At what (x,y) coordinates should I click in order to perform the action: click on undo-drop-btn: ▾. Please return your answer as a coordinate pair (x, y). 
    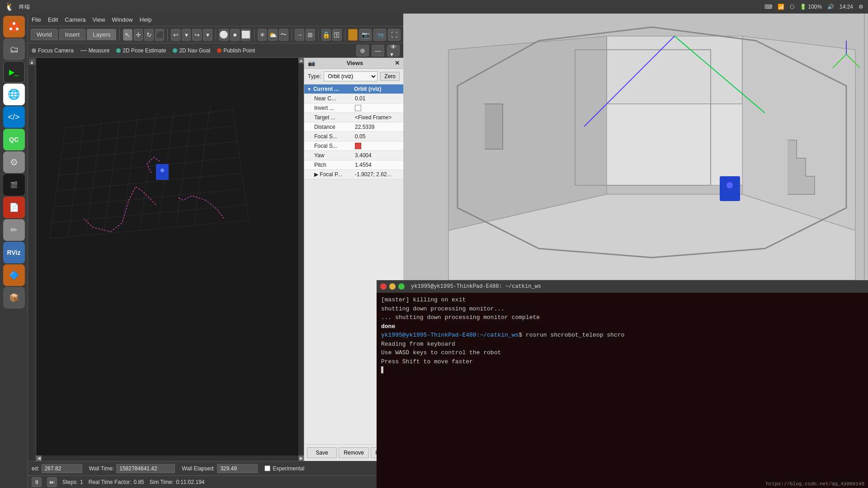
    Looking at the image, I should click on (186, 35).